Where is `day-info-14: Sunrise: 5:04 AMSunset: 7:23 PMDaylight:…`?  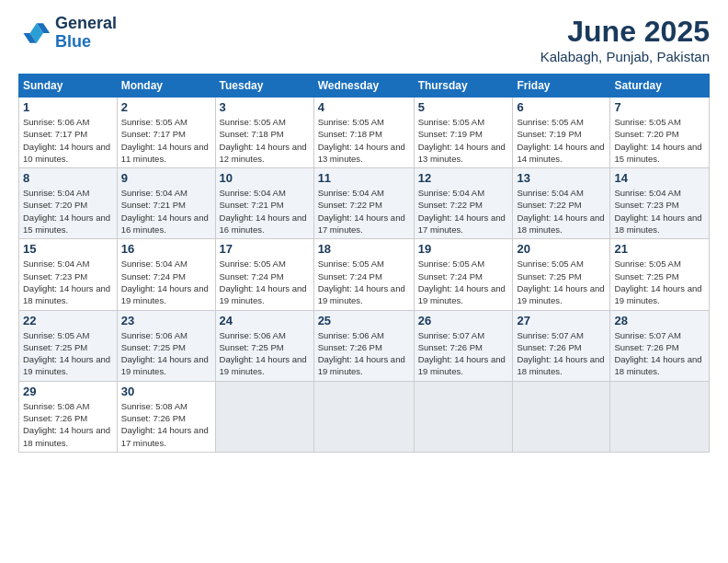 day-info-14: Sunrise: 5:04 AMSunset: 7:23 PMDaylight:… is located at coordinates (660, 212).